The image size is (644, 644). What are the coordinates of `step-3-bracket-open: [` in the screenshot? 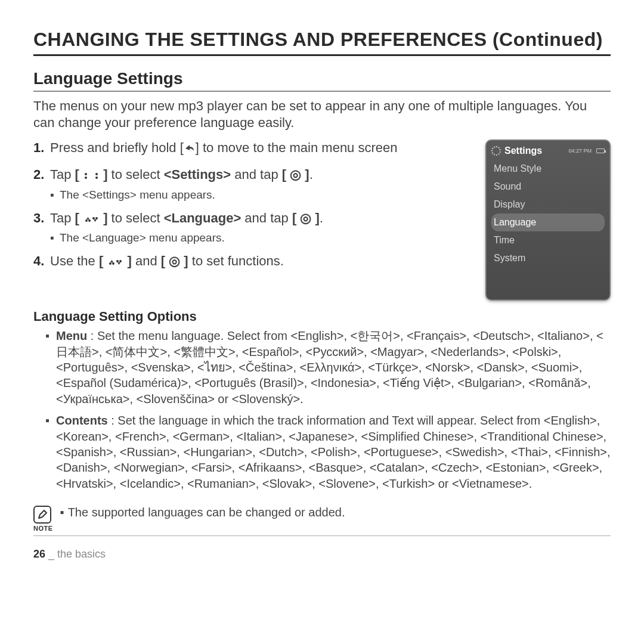 It's located at (79, 218).